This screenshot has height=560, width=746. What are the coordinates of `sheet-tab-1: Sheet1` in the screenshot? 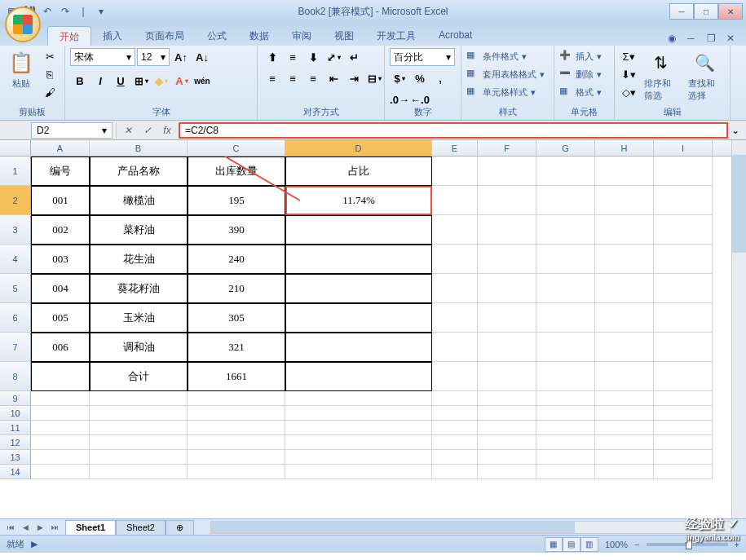 It's located at (90, 527).